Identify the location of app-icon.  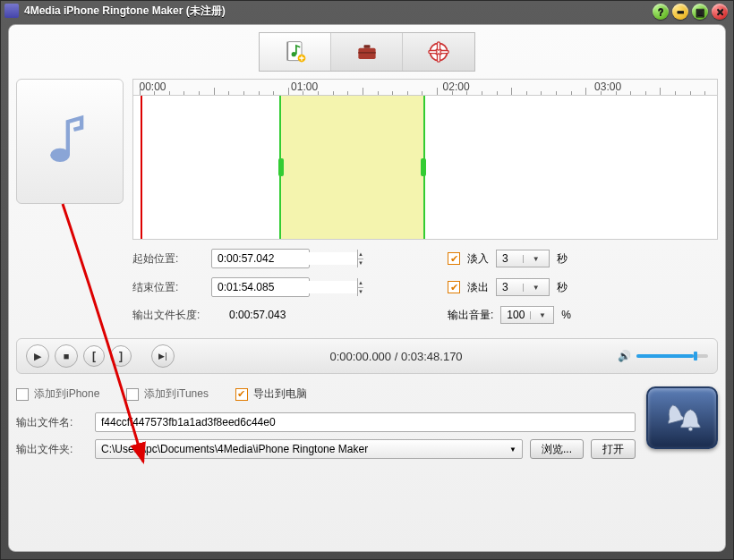
(12, 11).